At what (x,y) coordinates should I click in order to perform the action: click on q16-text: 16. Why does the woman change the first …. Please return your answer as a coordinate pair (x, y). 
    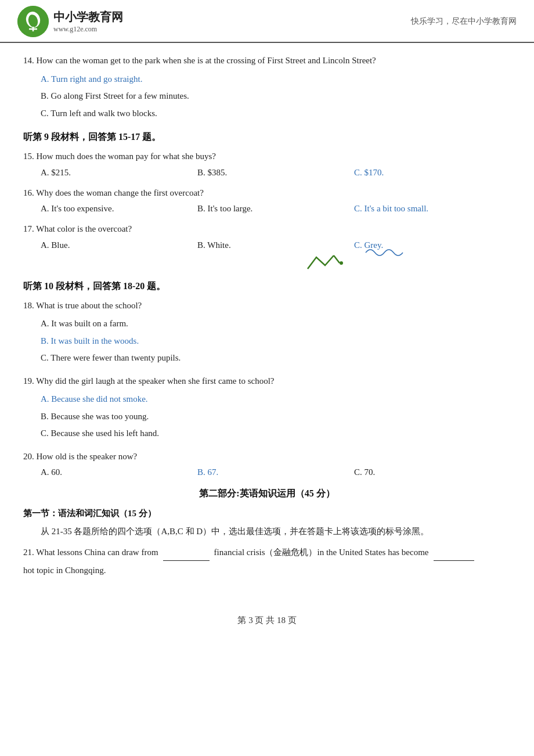
    Looking at the image, I should click on (267, 193).